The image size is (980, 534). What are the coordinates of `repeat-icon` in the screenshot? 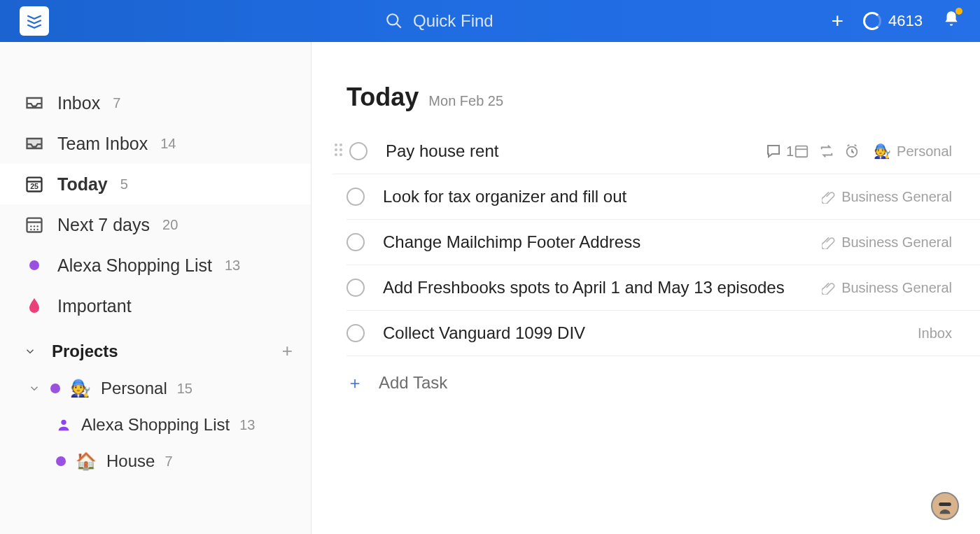 It's located at (827, 151).